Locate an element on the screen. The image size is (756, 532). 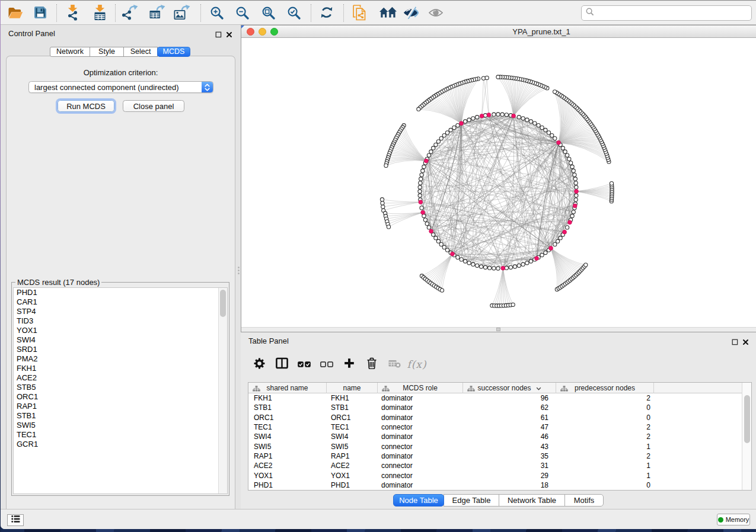
tab-network-table: Network Table is located at coordinates (532, 500).